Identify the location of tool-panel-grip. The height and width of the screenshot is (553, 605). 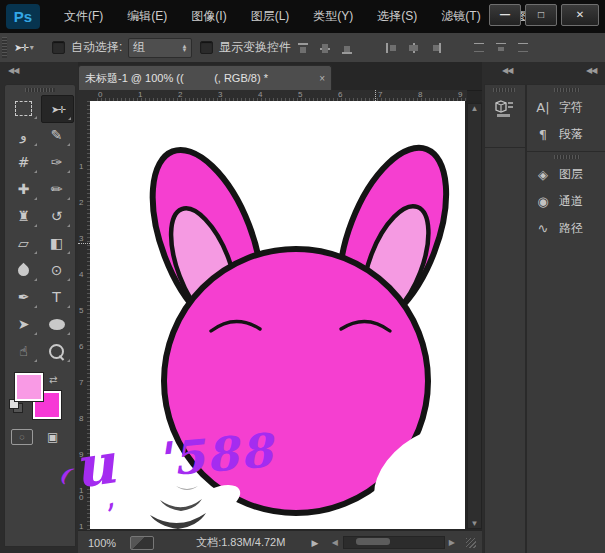
(40, 90).